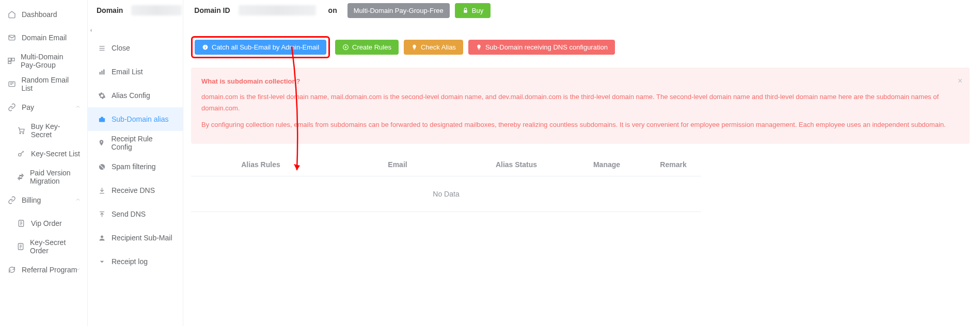  What do you see at coordinates (434, 47) in the screenshot?
I see `check-alias-button: Check Alias` at bounding box center [434, 47].